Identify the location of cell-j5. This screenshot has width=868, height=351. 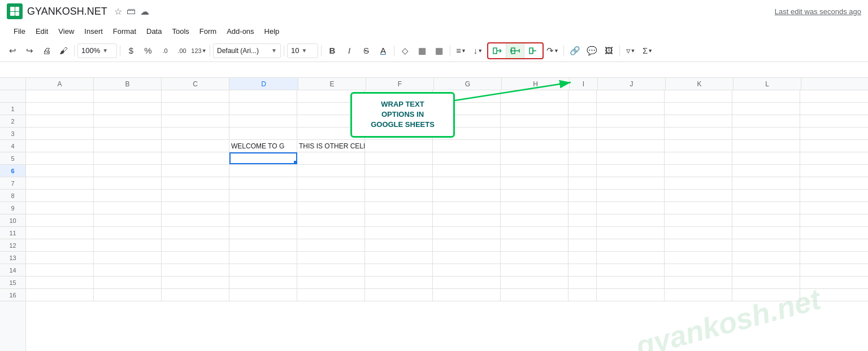
(631, 146).